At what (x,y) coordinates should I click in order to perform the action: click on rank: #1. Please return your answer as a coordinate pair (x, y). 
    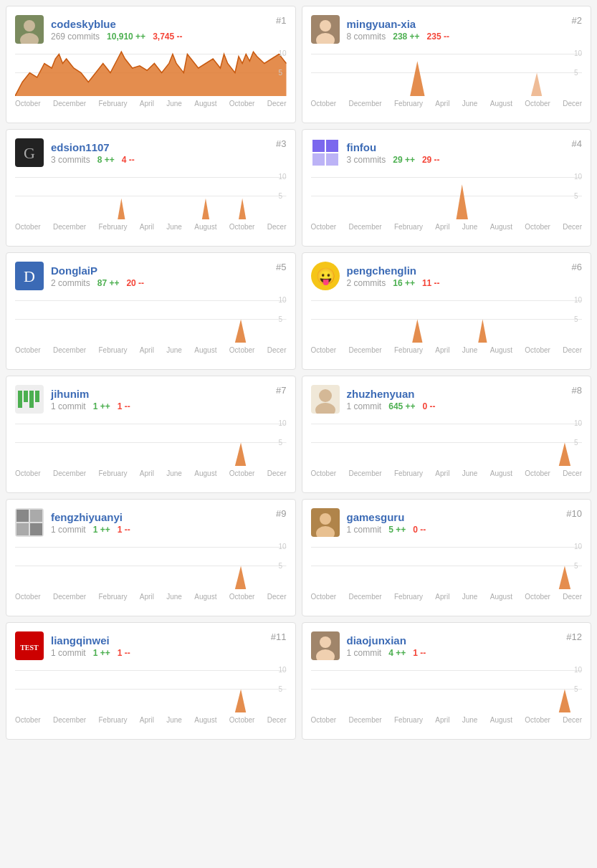
    Looking at the image, I should click on (281, 20).